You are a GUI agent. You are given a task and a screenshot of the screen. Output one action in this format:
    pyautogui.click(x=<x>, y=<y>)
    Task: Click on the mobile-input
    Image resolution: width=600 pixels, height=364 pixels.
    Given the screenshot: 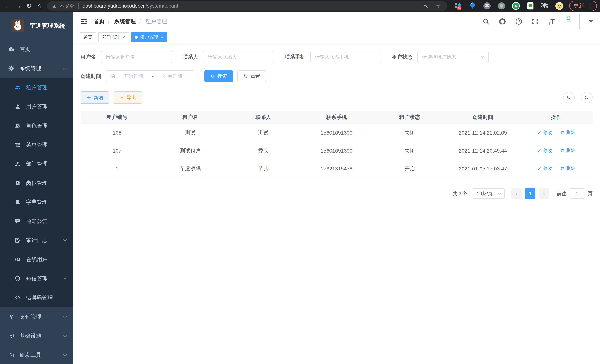 What is the action you would take?
    pyautogui.click(x=346, y=57)
    